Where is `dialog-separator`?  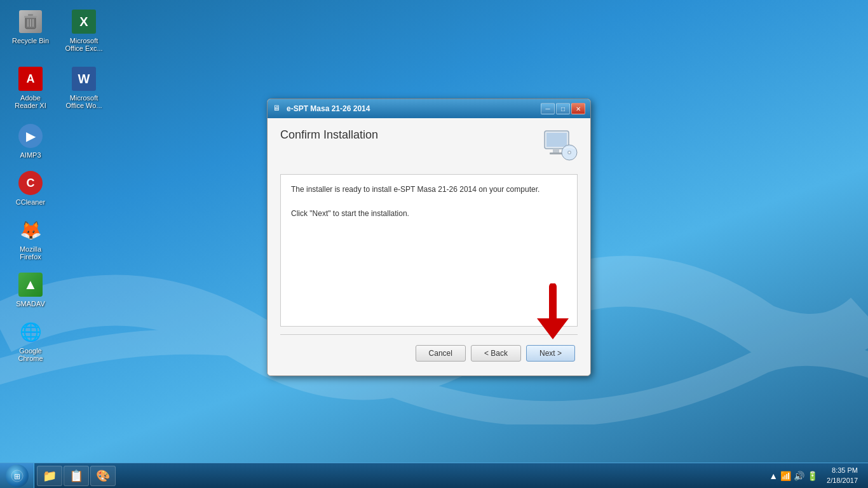
dialog-separator is located at coordinates (429, 334).